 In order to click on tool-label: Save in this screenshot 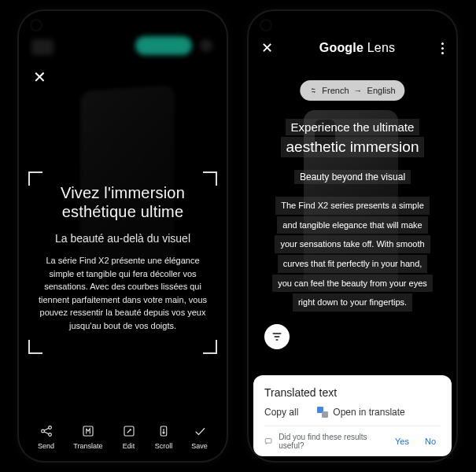, I will do `click(200, 446)`.